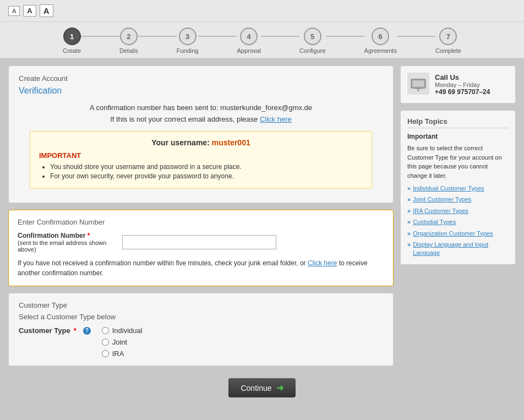  I want to click on chevron-icon-2: », so click(409, 211).